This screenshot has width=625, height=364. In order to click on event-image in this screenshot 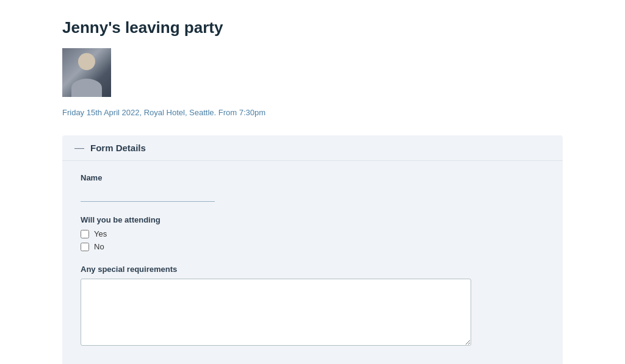, I will do `click(87, 73)`.